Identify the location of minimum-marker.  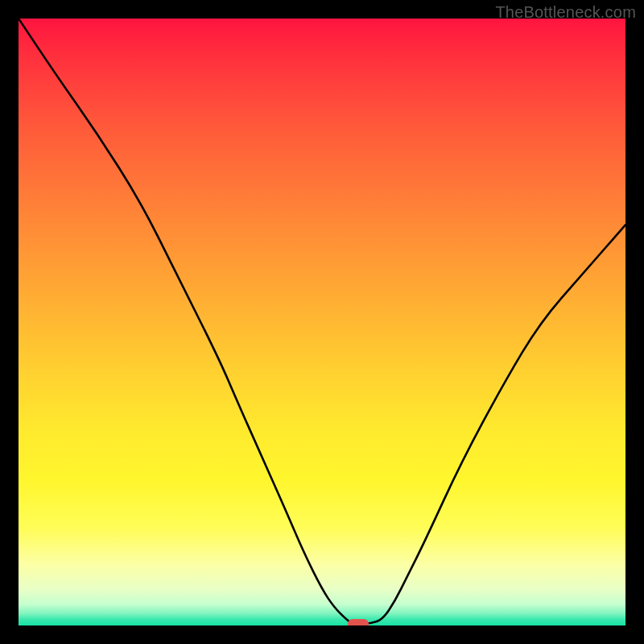
(358, 622).